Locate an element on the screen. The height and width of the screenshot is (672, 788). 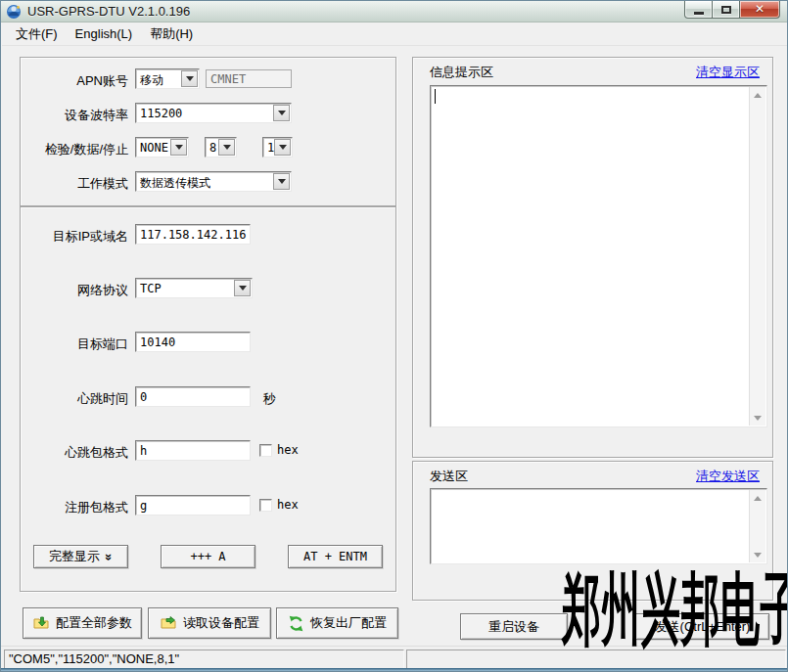
send-button-label: 发送(CtrL+Enter) is located at coordinates (703, 627).